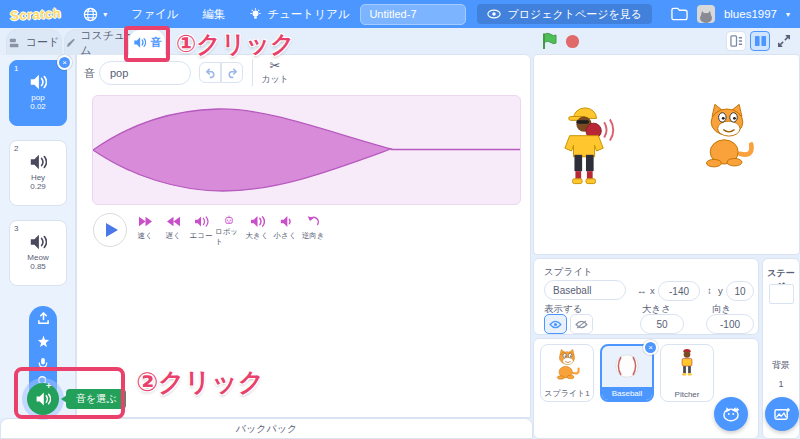 The width and height of the screenshot is (800, 439). I want to click on backdrop-count: 1, so click(781, 384).